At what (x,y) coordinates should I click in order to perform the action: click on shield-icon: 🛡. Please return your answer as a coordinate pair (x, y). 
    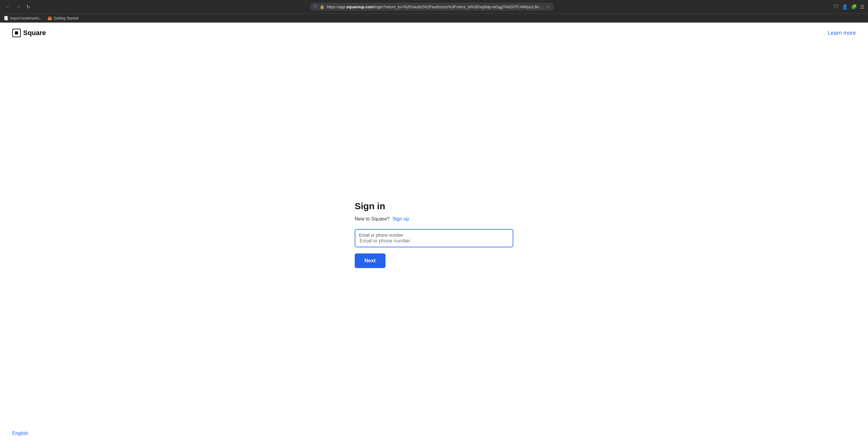
    Looking at the image, I should click on (315, 7).